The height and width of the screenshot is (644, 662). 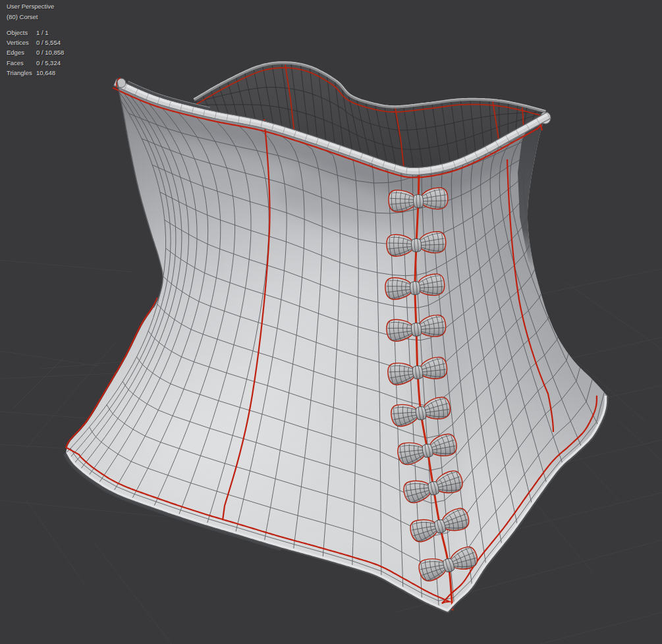 What do you see at coordinates (22, 17) in the screenshot?
I see `svg-text: (80) Corset` at bounding box center [22, 17].